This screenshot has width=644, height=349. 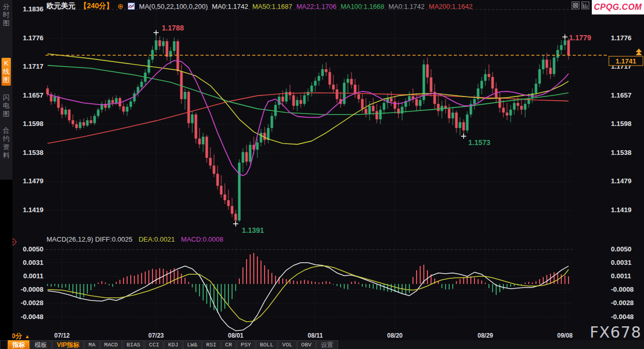 I want to click on price-tick-left: 1.1419, so click(x=33, y=210).